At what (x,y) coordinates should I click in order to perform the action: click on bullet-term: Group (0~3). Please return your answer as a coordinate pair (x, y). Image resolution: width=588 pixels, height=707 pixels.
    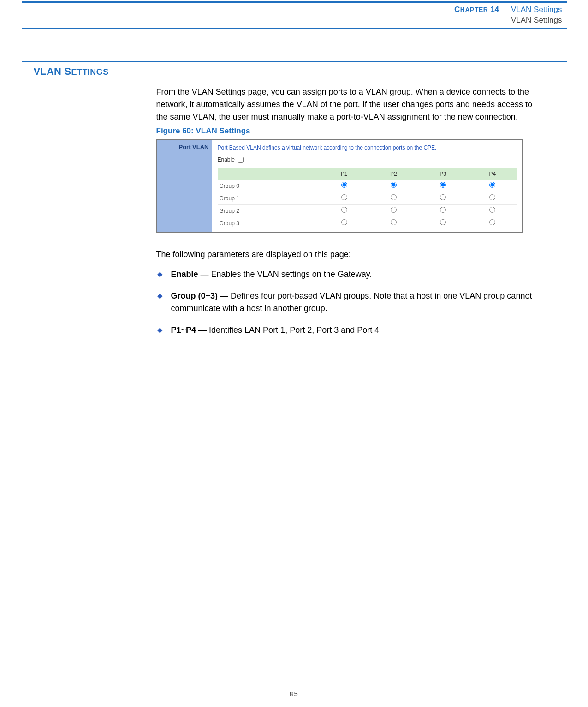
    Looking at the image, I should click on (195, 296).